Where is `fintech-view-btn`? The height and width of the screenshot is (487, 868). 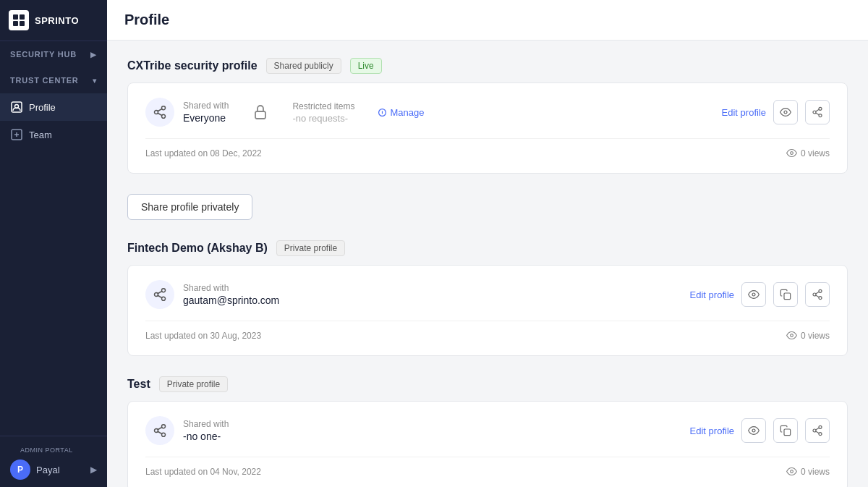 fintech-view-btn is located at coordinates (754, 295).